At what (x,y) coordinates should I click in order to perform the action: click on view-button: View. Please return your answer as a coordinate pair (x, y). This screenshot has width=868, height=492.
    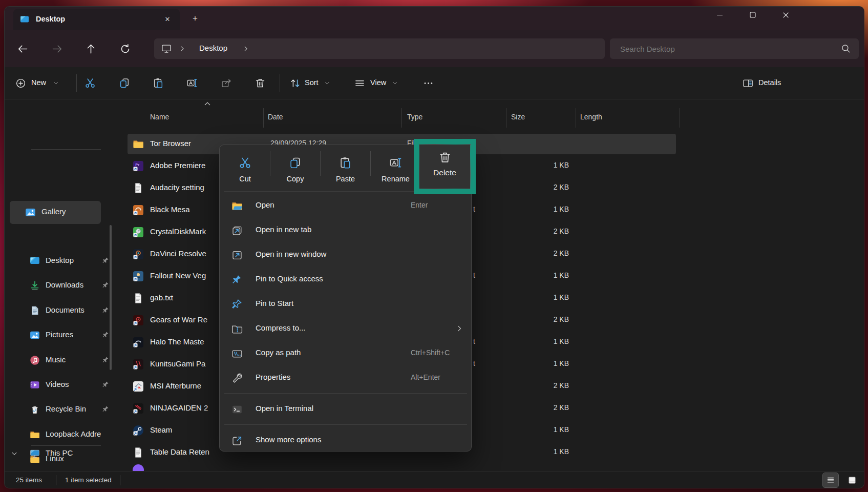
    Looking at the image, I should click on (378, 83).